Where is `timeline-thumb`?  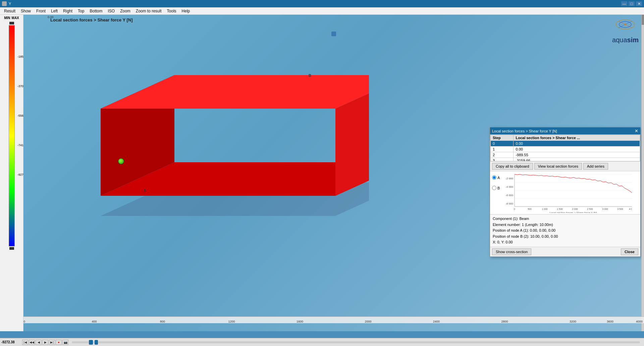 timeline-thumb is located at coordinates (91, 342).